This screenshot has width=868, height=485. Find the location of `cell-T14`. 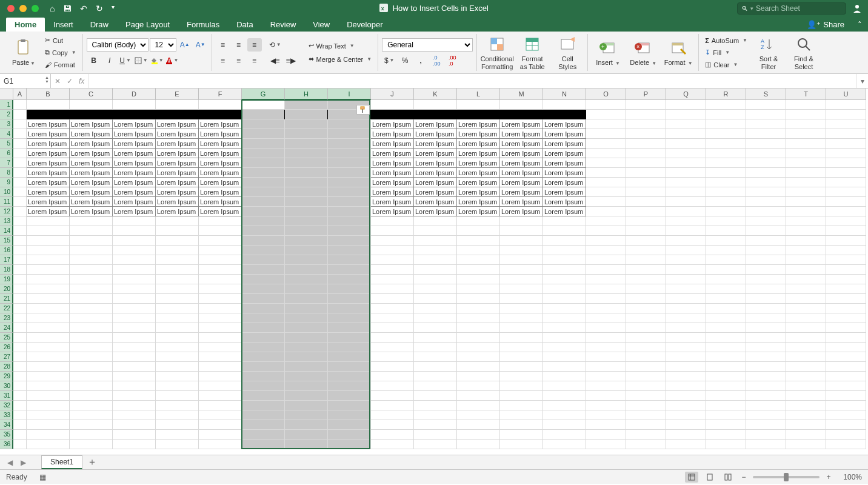

cell-T14 is located at coordinates (806, 231).